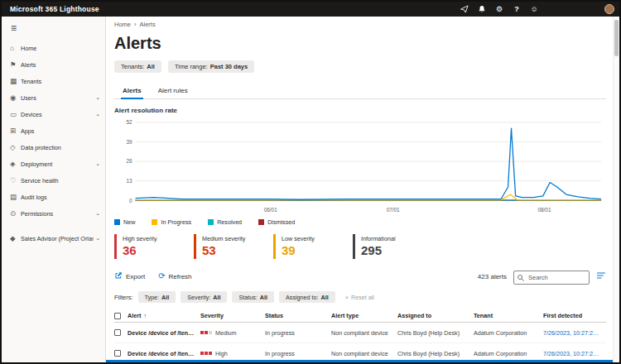  I want to click on time-range-label: Time range:, so click(191, 66).